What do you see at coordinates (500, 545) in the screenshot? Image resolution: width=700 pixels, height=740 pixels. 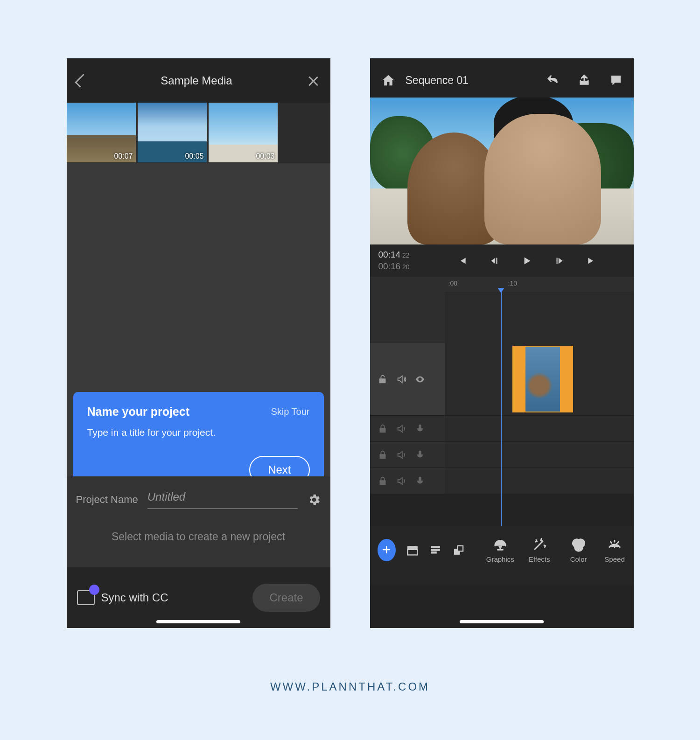 I see `graphics-icon` at bounding box center [500, 545].